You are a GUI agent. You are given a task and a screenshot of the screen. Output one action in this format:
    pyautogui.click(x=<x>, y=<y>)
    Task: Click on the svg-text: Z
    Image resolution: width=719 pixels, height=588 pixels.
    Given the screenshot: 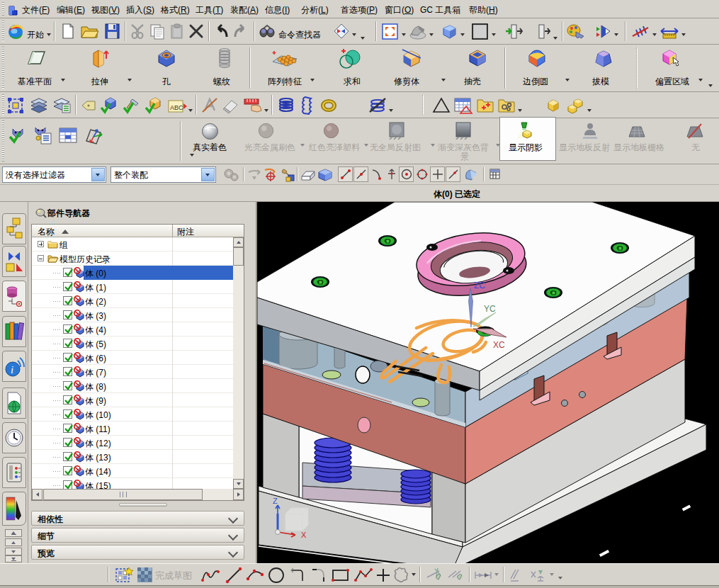 What is the action you would take?
    pyautogui.click(x=275, y=501)
    